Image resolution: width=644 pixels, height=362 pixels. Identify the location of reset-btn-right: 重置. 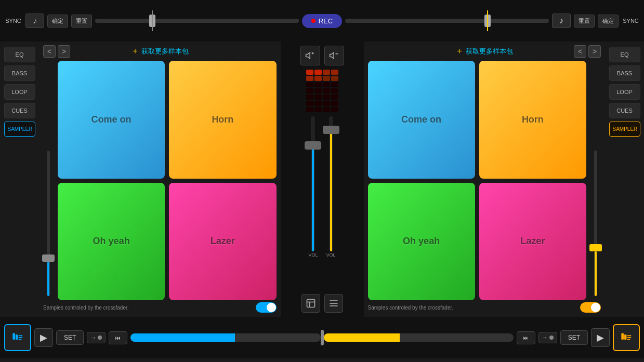
(584, 21).